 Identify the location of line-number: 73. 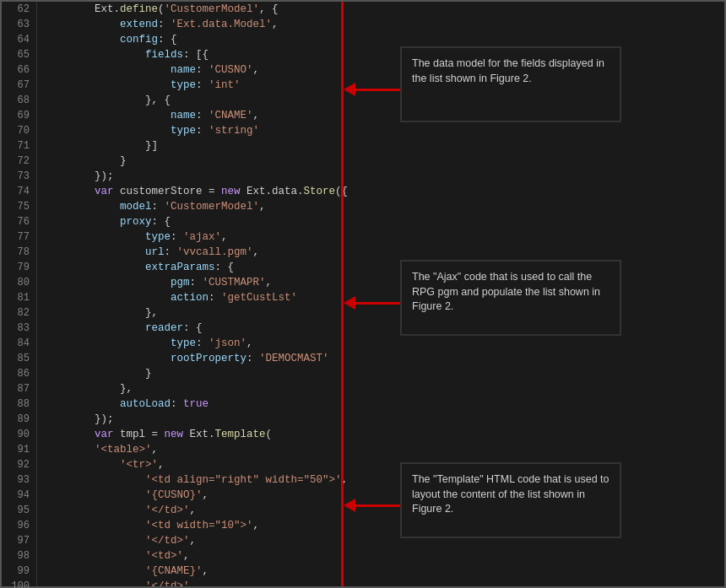
(19, 176).